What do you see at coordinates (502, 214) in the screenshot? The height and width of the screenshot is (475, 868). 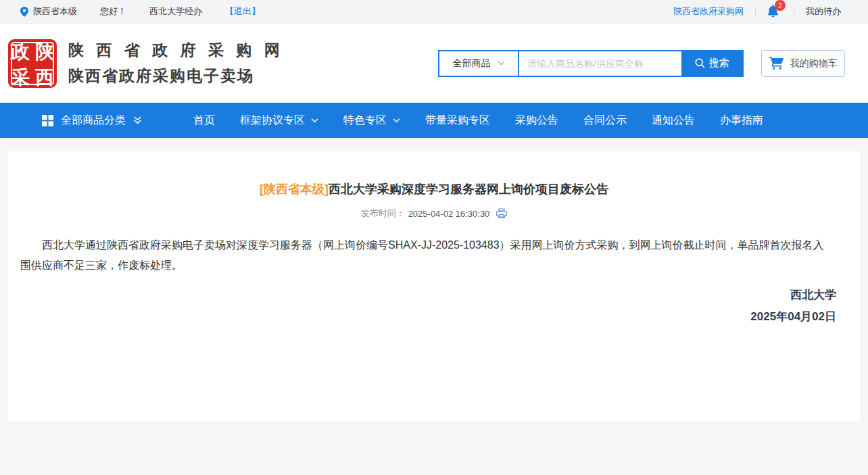 I see `print-icon` at bounding box center [502, 214].